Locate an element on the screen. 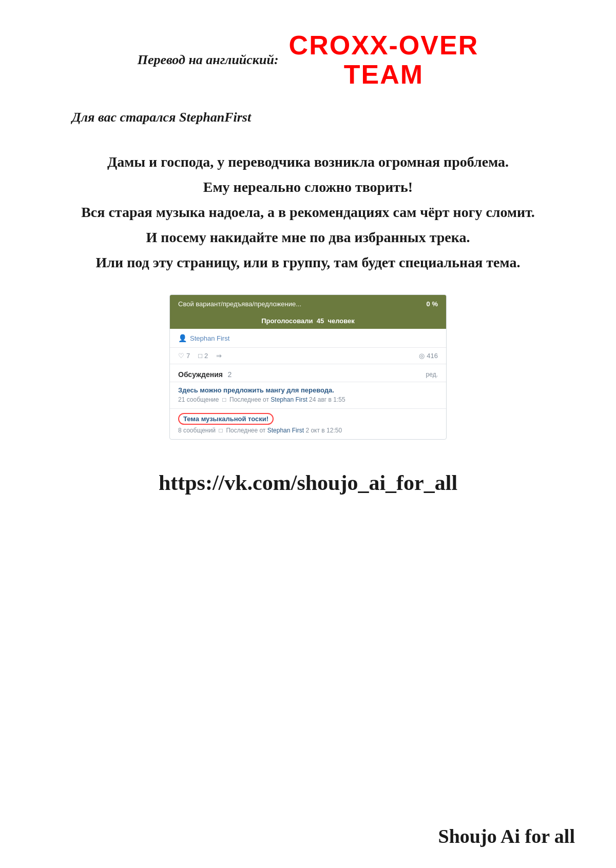 Image resolution: width=616 pixels, height=868 pixels. discussion-meta-1: 21 сообщение □ Последнее от Stephan Firs… is located at coordinates (308, 400).